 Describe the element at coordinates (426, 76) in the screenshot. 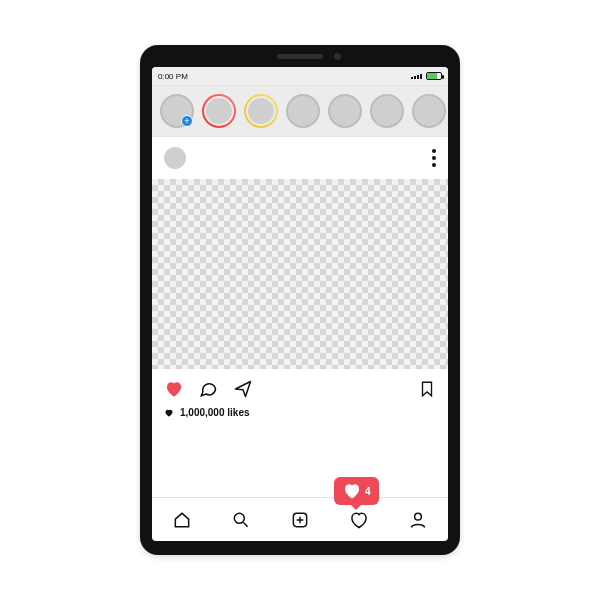

I see `status-right` at that location.